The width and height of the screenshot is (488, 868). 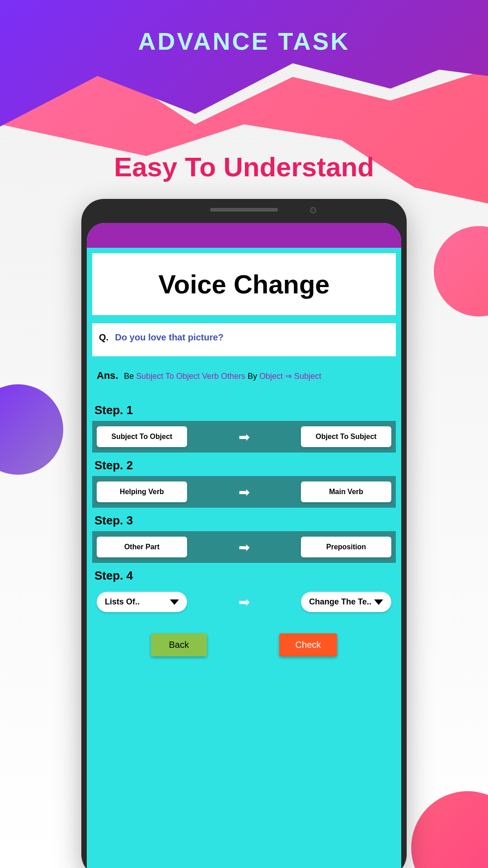 I want to click on background-wave-purple, so click(x=244, y=63).